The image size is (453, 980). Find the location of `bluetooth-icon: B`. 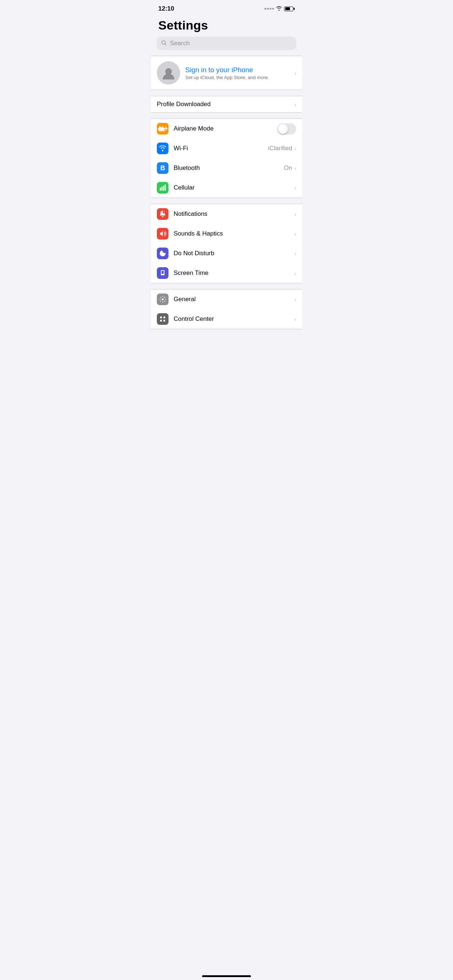

bluetooth-icon: B is located at coordinates (163, 168).